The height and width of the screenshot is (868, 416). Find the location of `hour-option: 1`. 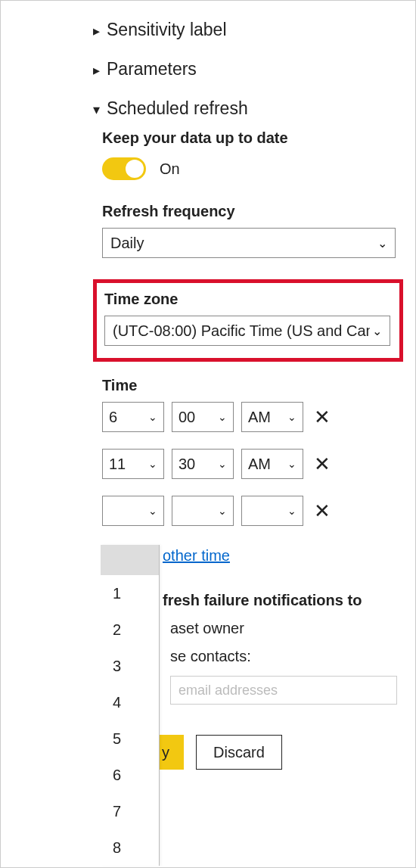

hour-option: 1 is located at coordinates (130, 593).